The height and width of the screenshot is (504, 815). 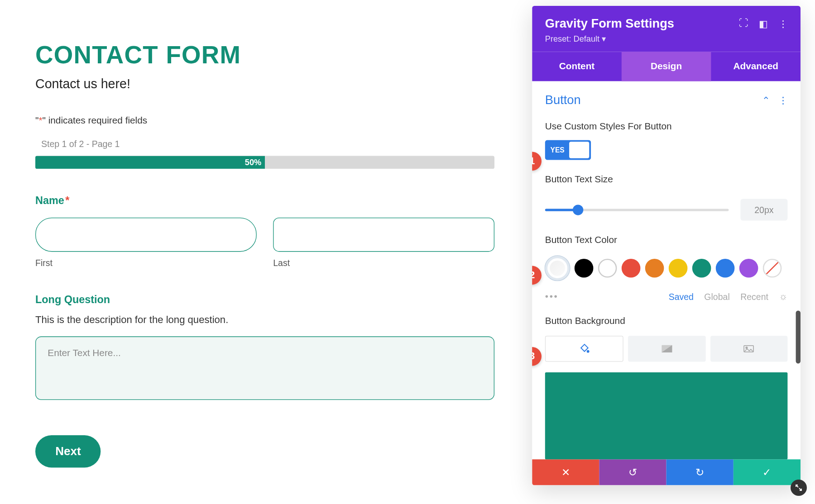 I want to click on expand-icon: ⛶, so click(x=743, y=24).